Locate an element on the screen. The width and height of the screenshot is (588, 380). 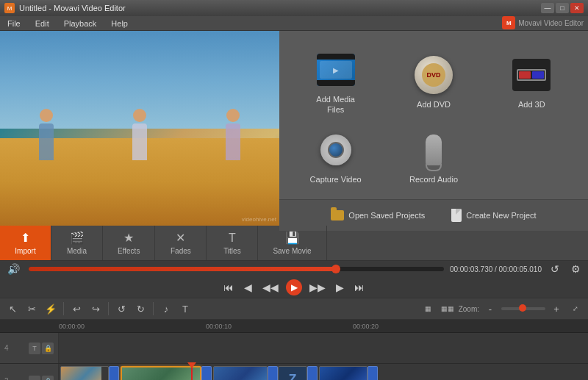
capture-video-option: Capture Video is located at coordinates (335, 157).